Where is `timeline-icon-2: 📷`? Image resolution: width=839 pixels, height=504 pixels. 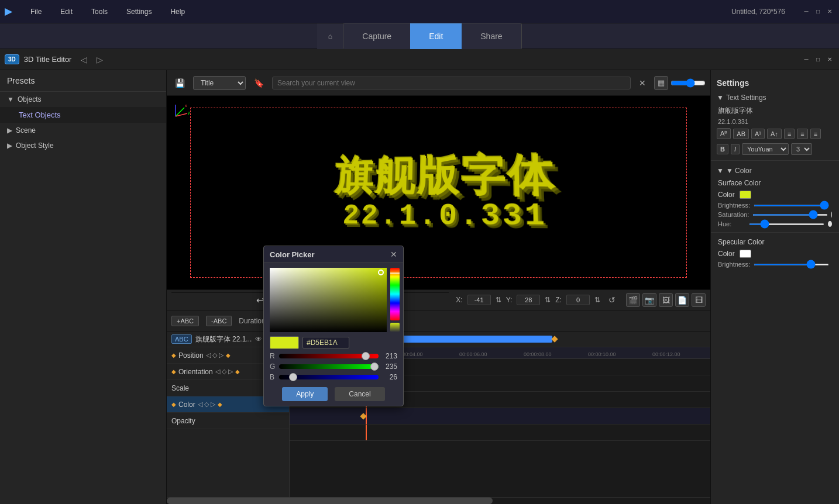
timeline-icon-2: 📷 is located at coordinates (649, 300).